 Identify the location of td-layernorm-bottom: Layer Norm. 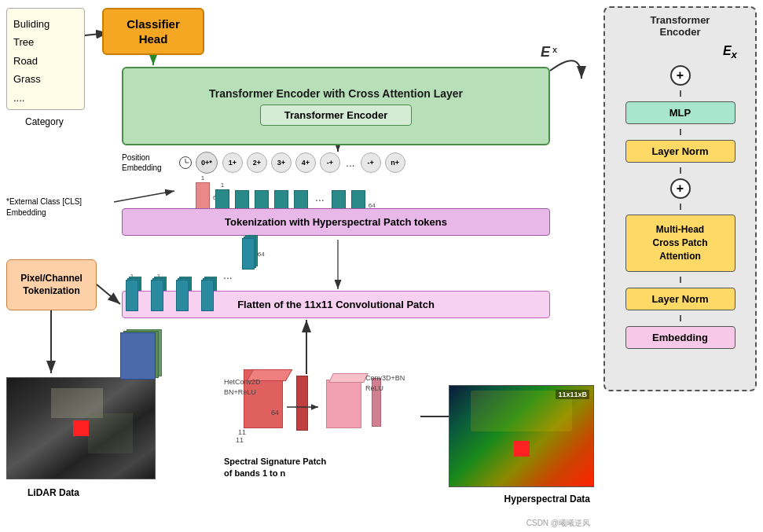
(680, 299).